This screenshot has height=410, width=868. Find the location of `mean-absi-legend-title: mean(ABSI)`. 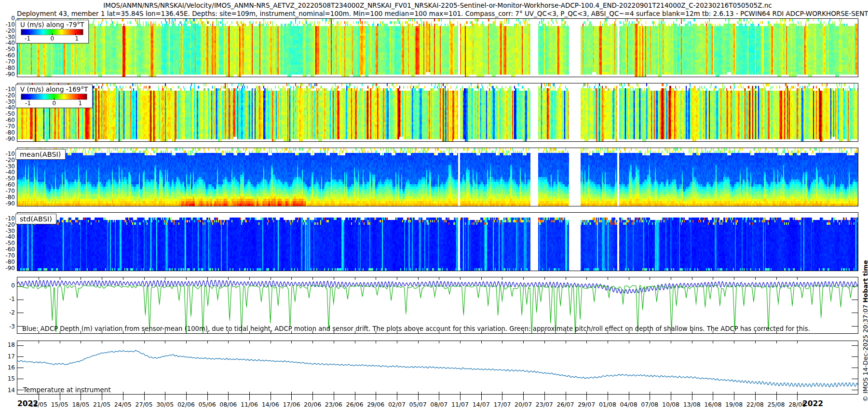

mean-absi-legend-title: mean(ABSI) is located at coordinates (41, 154).